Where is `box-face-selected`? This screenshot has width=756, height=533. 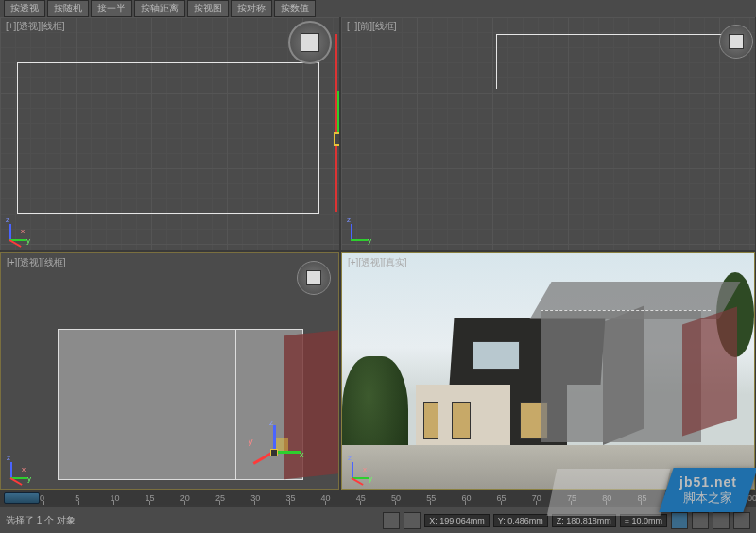 box-face-selected is located at coordinates (710, 372).